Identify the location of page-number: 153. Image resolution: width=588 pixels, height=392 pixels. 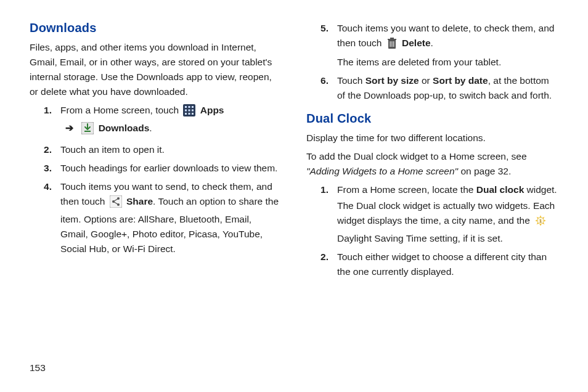
(38, 368).